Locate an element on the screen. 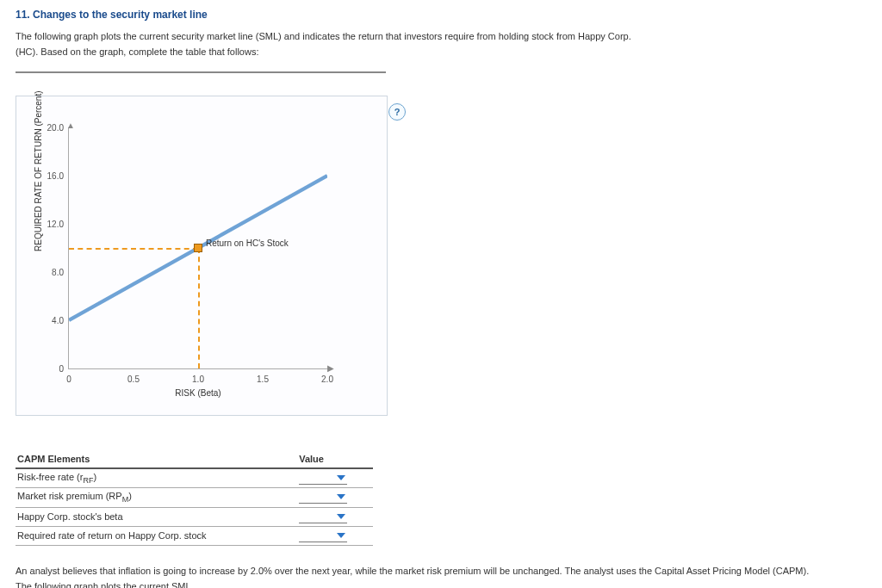 This screenshot has height=588, width=882. table-row: Required rate of return on Happy Corp. s… is located at coordinates (195, 535).